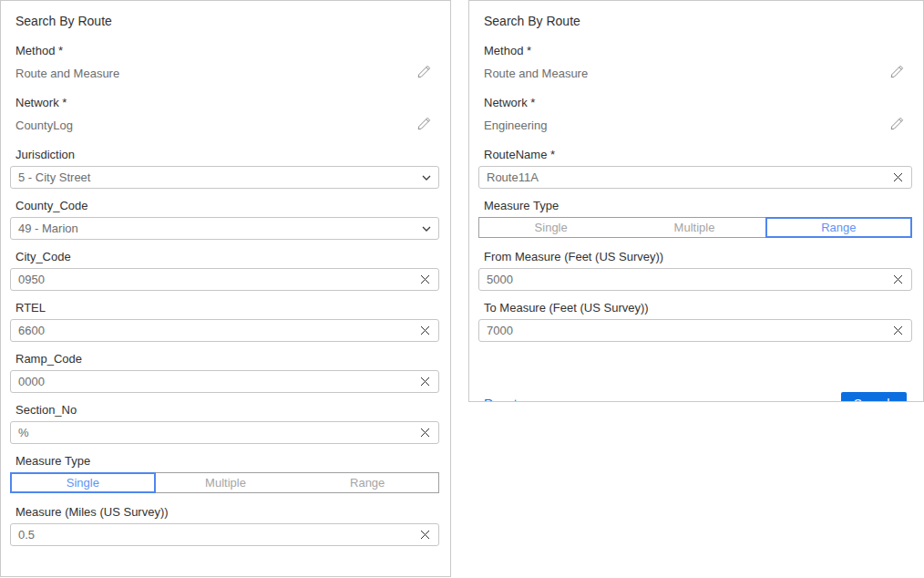 The image size is (924, 578). What do you see at coordinates (695, 177) in the screenshot?
I see `route-name-field` at bounding box center [695, 177].